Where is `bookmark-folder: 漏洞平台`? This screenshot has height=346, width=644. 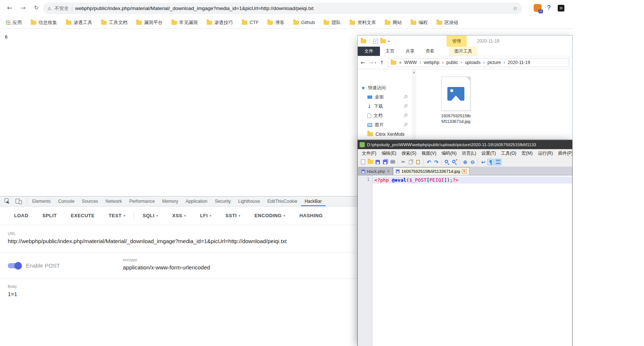 bookmark-folder: 漏洞平台 is located at coordinates (150, 23).